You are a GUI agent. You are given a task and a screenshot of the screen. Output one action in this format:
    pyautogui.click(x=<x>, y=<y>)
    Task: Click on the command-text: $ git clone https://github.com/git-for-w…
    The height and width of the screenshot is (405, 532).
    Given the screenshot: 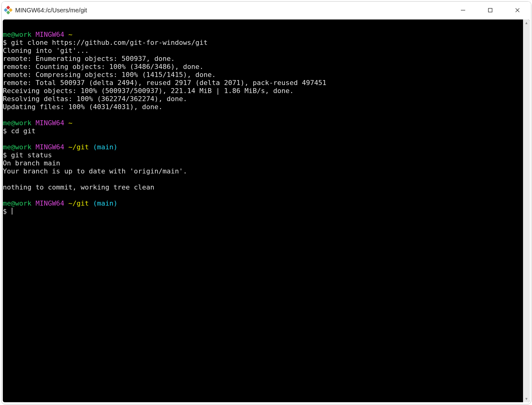 What is the action you would take?
    pyautogui.click(x=105, y=43)
    